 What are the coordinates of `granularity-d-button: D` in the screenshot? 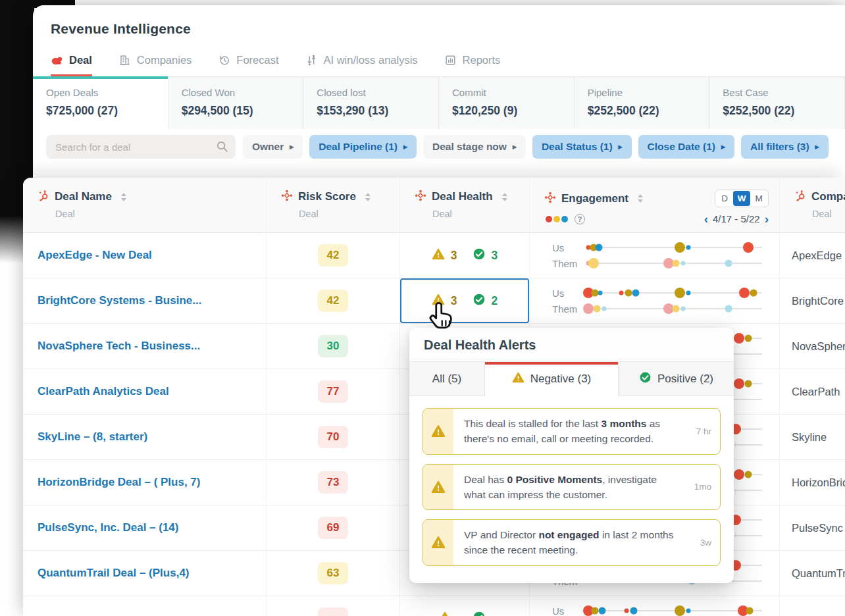 It's located at (725, 199).